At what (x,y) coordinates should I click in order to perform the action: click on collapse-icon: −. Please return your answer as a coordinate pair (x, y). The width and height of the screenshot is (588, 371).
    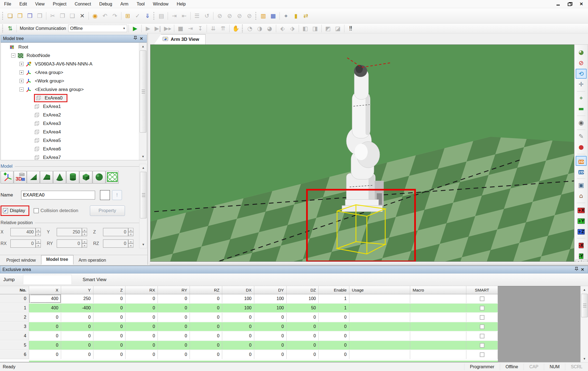
    Looking at the image, I should click on (21, 89).